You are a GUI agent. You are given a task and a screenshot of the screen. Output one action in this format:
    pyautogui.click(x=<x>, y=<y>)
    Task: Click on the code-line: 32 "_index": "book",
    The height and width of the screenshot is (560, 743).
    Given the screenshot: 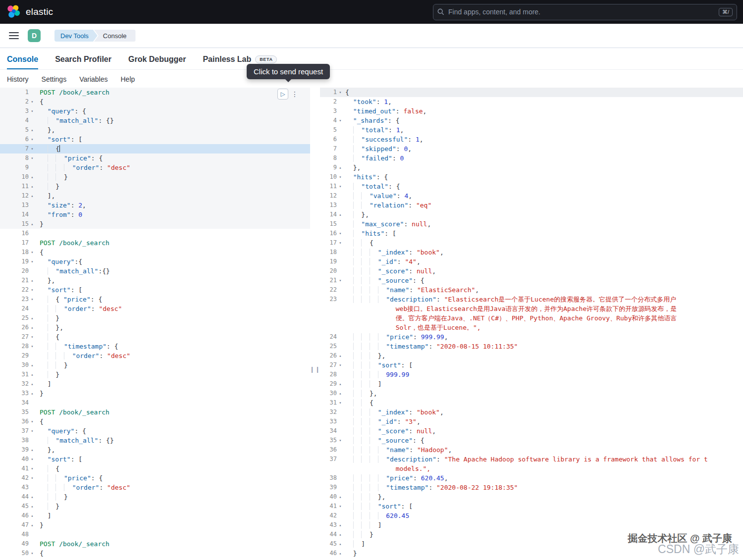 What is the action you would take?
    pyautogui.click(x=531, y=412)
    